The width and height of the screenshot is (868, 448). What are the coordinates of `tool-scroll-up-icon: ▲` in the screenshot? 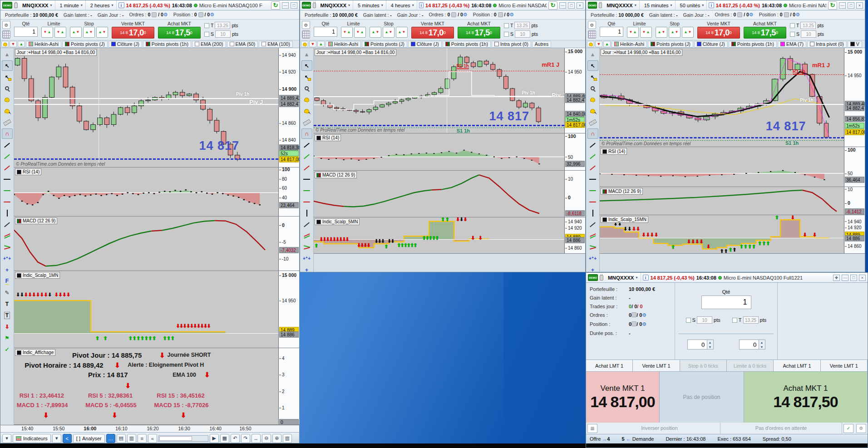 It's located at (307, 54).